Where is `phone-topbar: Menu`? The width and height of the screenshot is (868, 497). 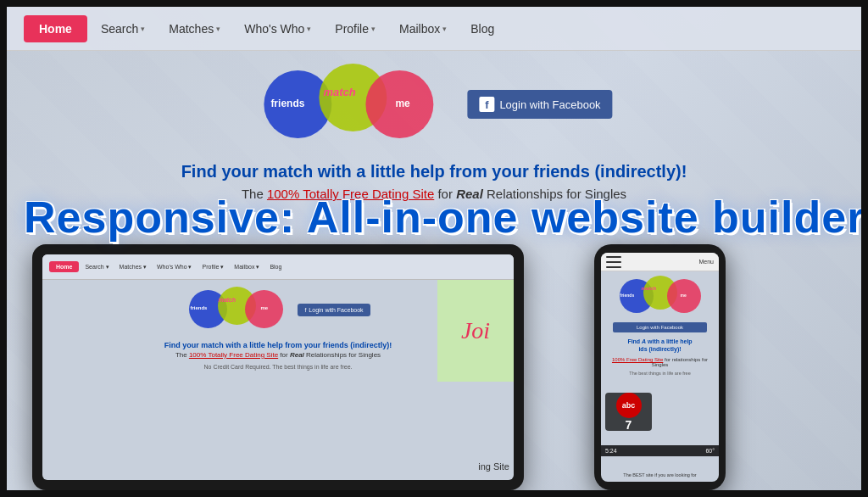
phone-topbar: Menu is located at coordinates (659, 262).